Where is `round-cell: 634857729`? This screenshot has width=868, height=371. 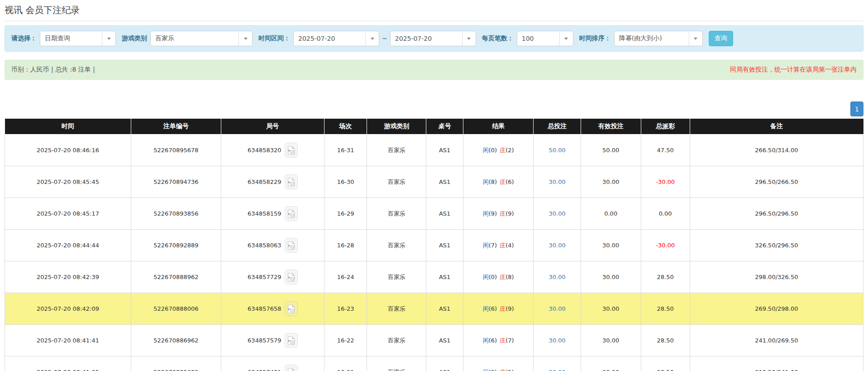
round-cell: 634857729 is located at coordinates (273, 277).